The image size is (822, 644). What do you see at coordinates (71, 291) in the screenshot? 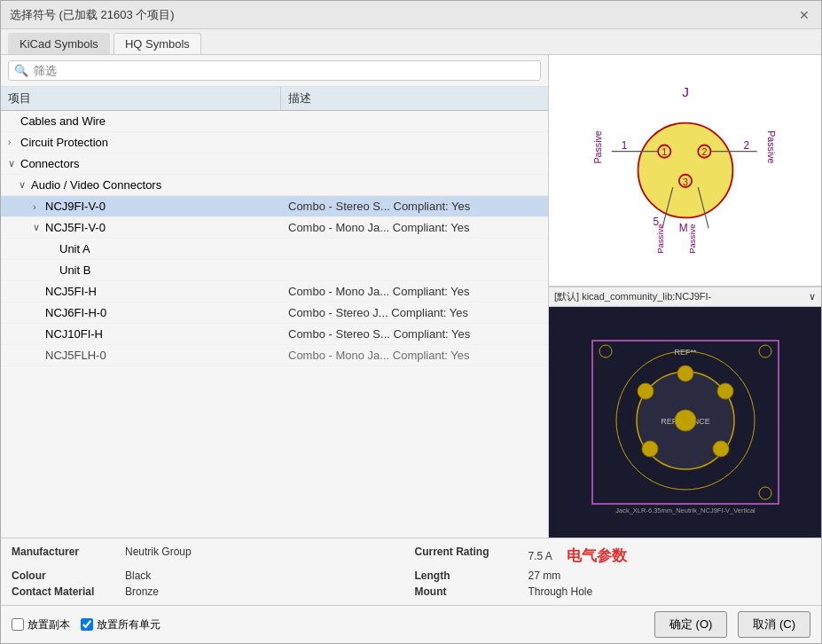
I see `item-label: NCJ5FI-H` at bounding box center [71, 291].